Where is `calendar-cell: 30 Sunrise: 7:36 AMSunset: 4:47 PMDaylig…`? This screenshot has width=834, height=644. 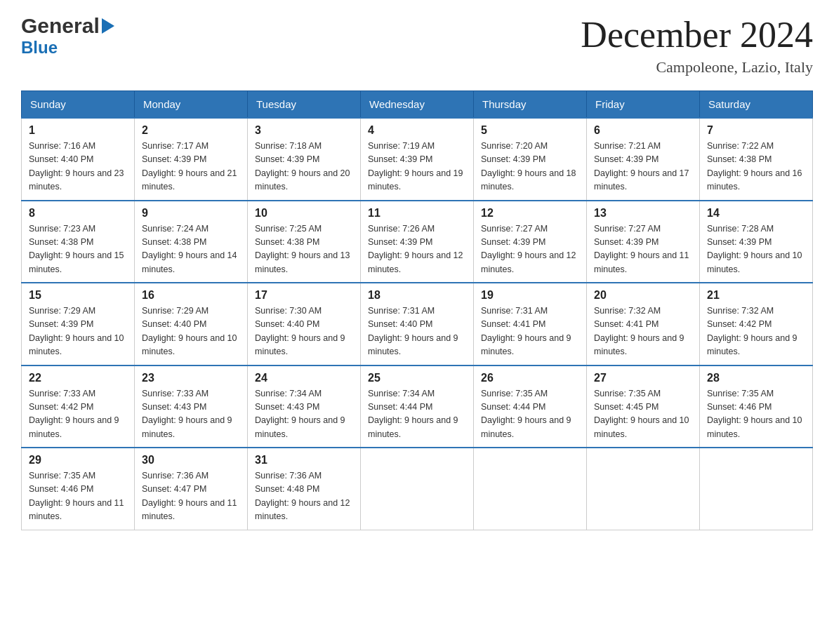
calendar-cell: 30 Sunrise: 7:36 AMSunset: 4:47 PMDaylig… is located at coordinates (191, 488).